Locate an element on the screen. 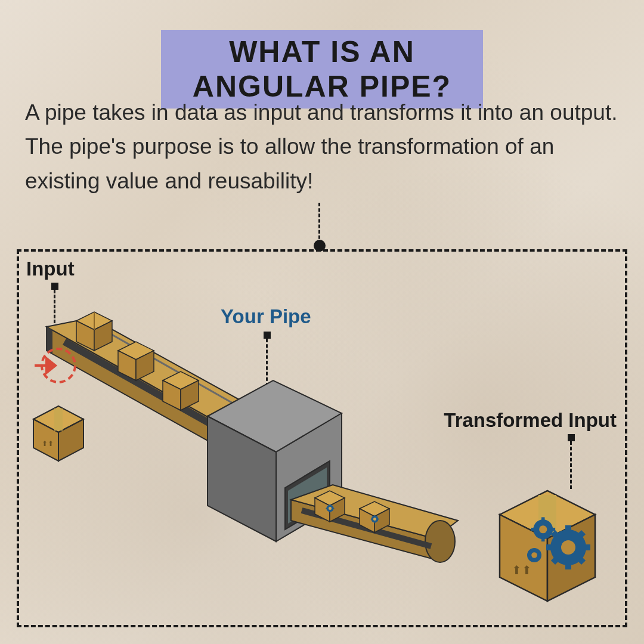  page-title: WHAT IS AN ANGULAR PIPE? is located at coordinates (322, 69).